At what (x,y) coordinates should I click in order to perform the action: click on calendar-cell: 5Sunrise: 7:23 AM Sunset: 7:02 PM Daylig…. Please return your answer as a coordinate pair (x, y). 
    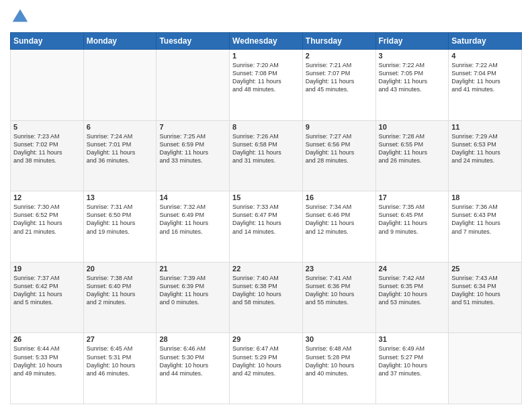
    Looking at the image, I should click on (47, 156).